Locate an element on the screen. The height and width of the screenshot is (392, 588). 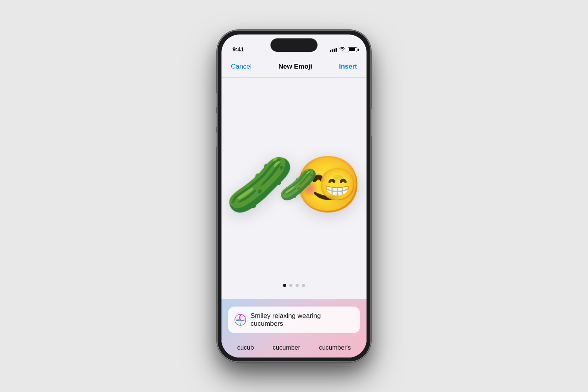
wifi-icon is located at coordinates (342, 49).